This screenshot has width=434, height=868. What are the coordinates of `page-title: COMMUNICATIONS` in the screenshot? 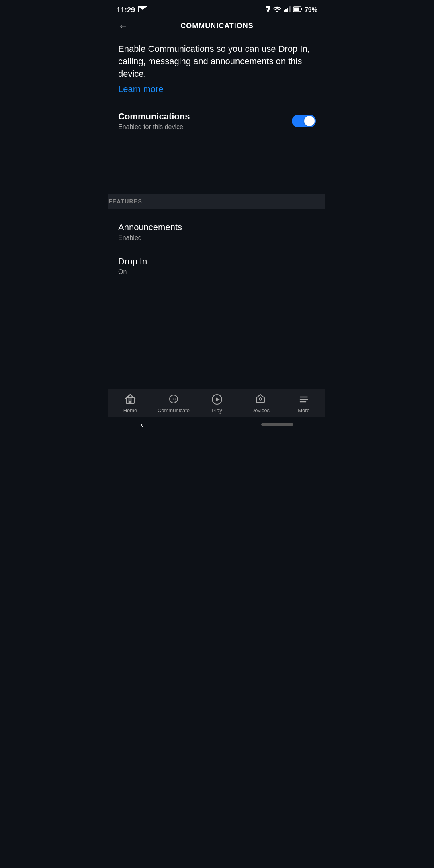 It's located at (217, 26).